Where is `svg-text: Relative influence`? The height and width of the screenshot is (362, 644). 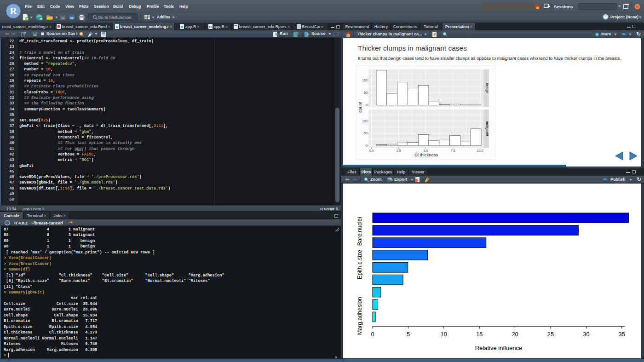 svg-text: Relative influence is located at coordinates (499, 348).